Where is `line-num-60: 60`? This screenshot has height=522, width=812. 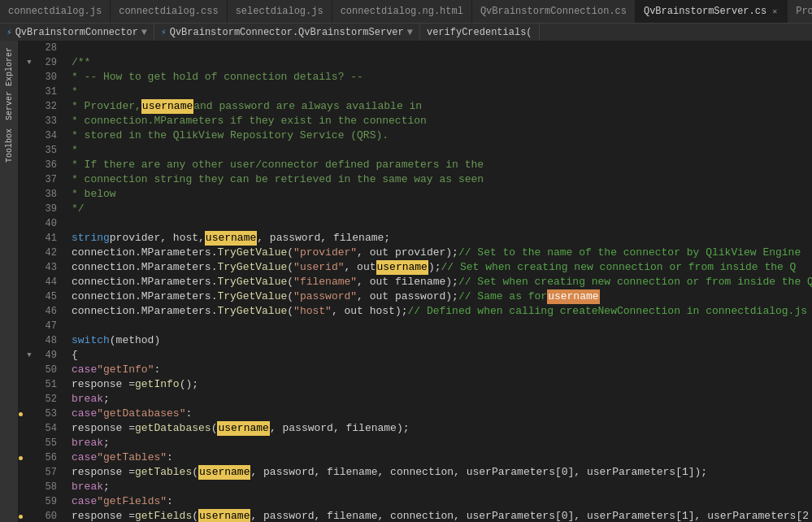
line-num-60: 60 is located at coordinates (48, 515).